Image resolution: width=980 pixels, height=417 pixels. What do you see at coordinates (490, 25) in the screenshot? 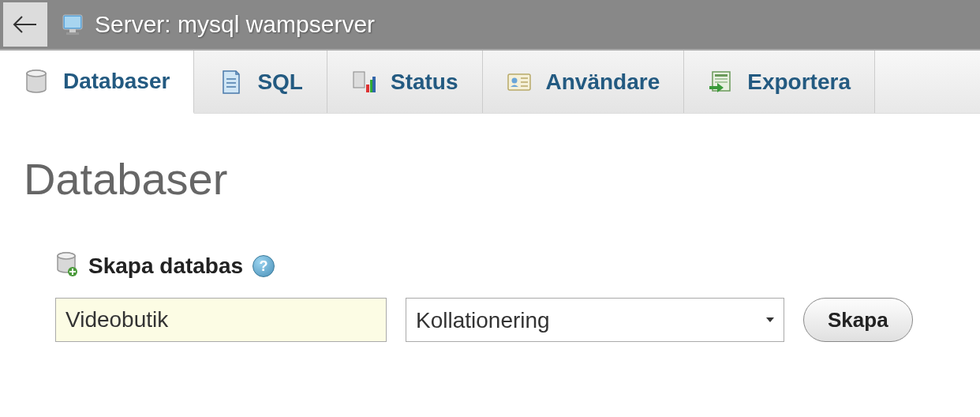
I see `top-bar: Server: mysql wampserver` at bounding box center [490, 25].